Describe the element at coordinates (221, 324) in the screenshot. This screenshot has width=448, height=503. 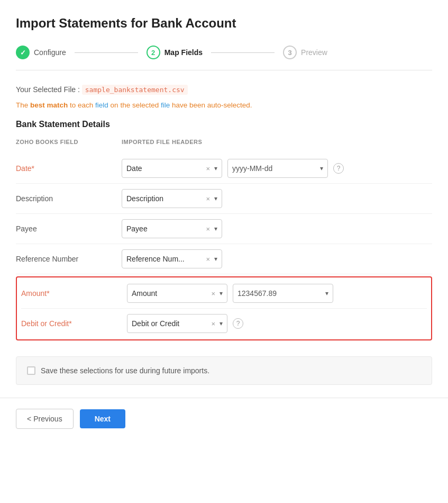
I see `debit-credit-arrow-icon: ▾` at that location.